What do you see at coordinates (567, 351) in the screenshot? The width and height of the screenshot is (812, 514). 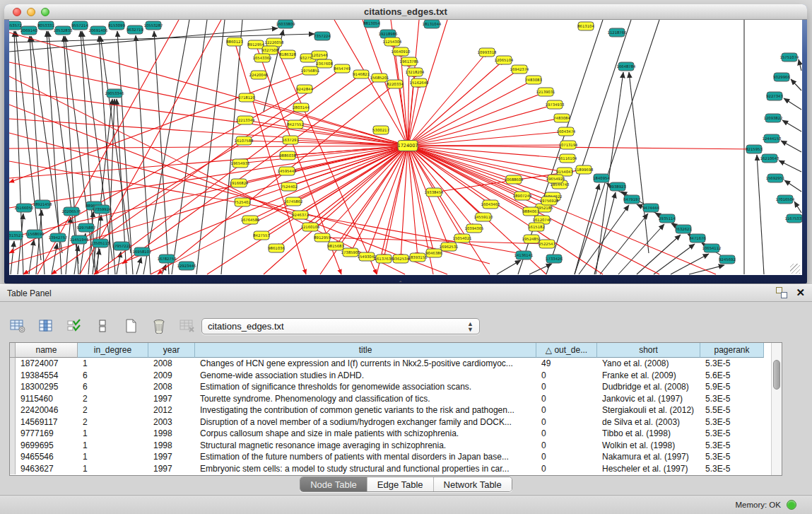 I see `column-header-out_de: △ out_de...` at bounding box center [567, 351].